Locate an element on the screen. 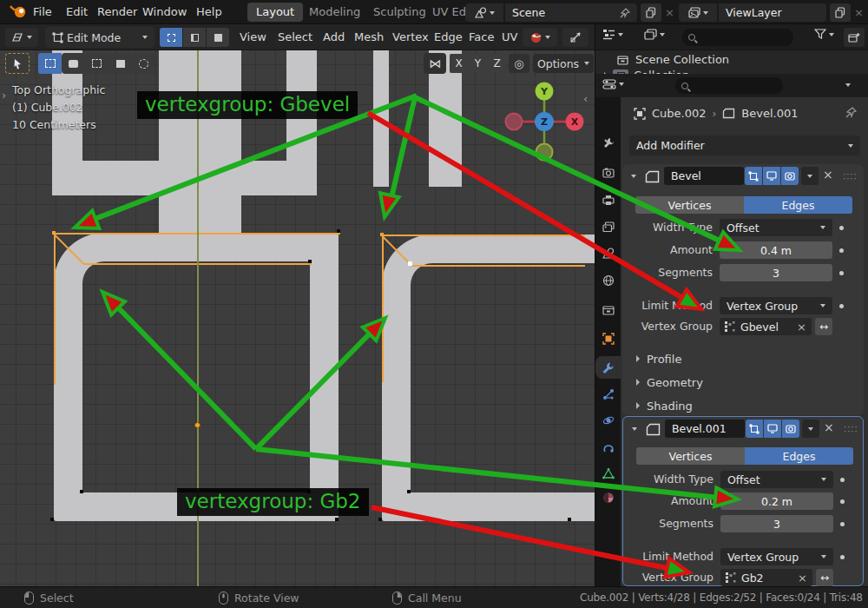 The width and height of the screenshot is (868, 608). pivot-point-button is located at coordinates (540, 37).